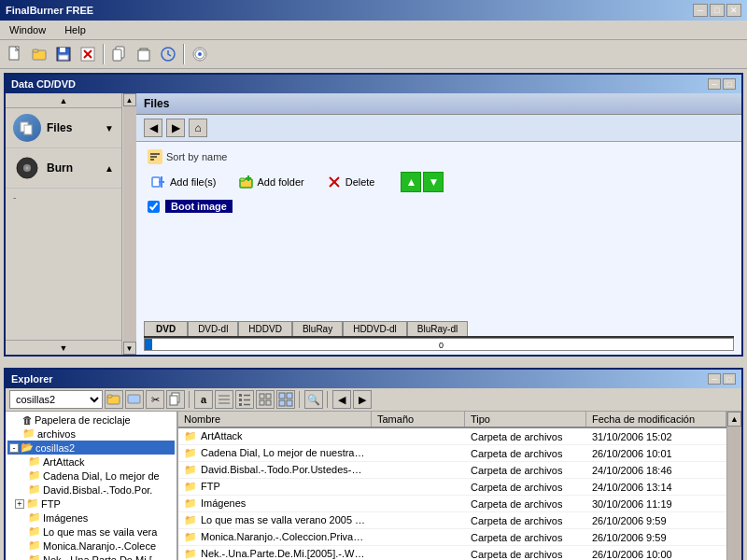  I want to click on minimize-button: ─, so click(700, 10).